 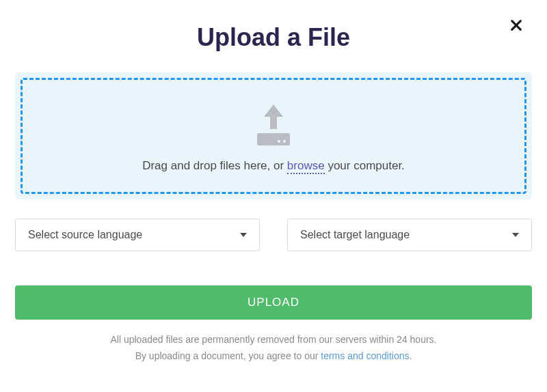 I want to click on footer: All uploaded files are permanently remov…, so click(x=274, y=348).